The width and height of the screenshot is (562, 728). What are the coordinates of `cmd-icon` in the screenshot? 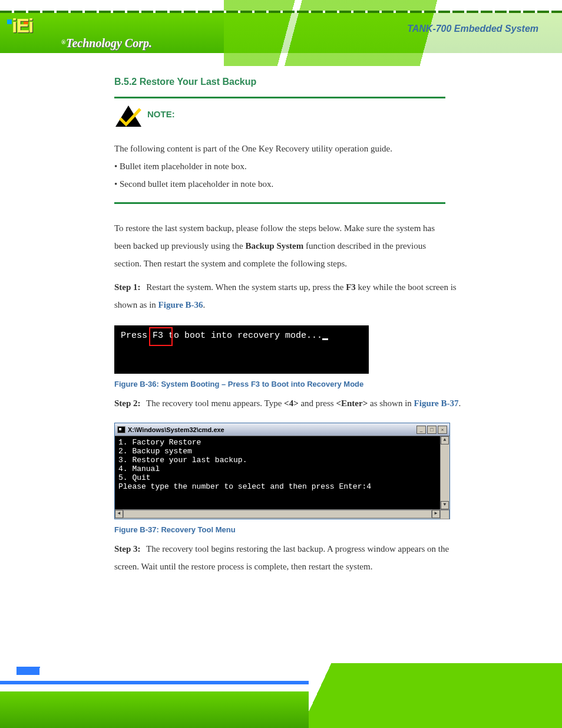 It's located at (121, 430).